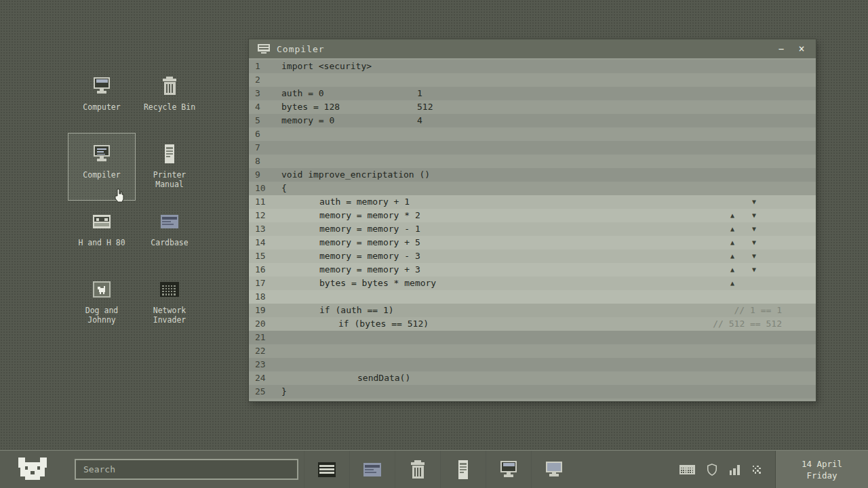 Image resolution: width=868 pixels, height=488 pixels. I want to click on code-line-2: 2, so click(532, 80).